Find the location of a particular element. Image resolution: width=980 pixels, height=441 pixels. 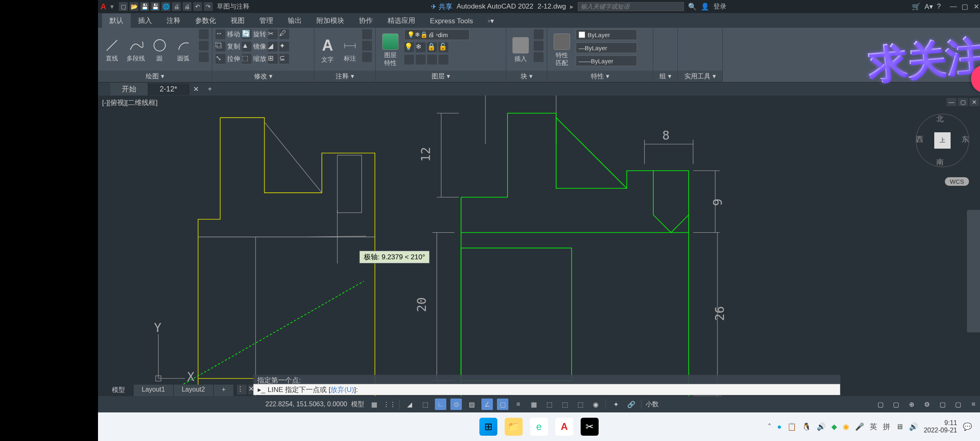

tray-notifications-icon: 💬 is located at coordinates (967, 427).